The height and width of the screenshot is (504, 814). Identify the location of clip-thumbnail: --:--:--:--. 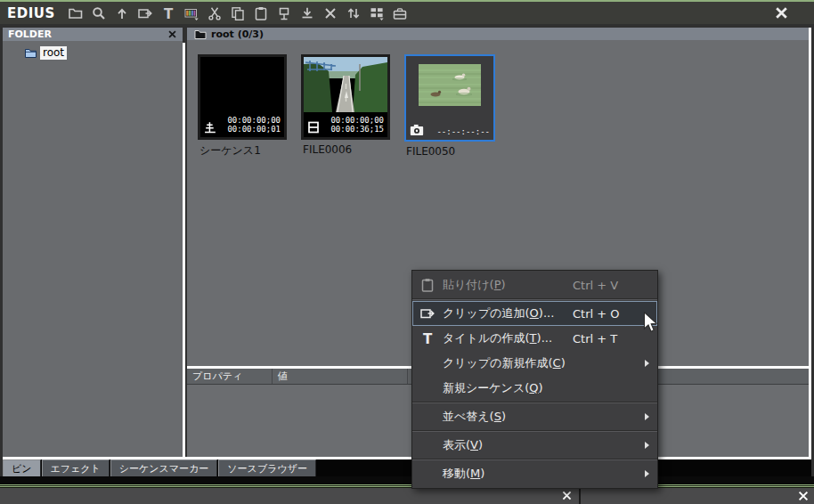
(450, 98).